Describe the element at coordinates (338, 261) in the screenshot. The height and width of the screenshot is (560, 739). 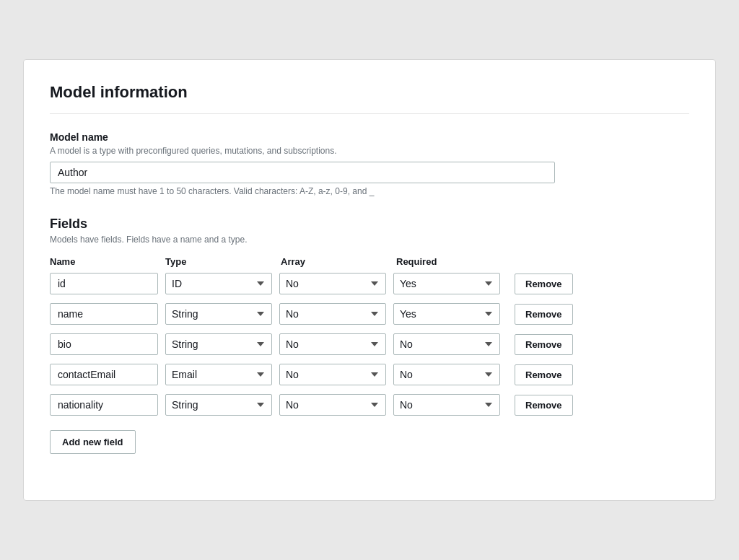
I see `col-array-header: Array` at that location.